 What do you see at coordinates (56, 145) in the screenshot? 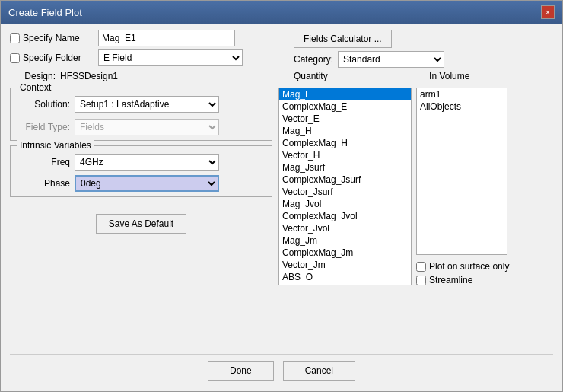
I see `intrinsic-title: Intrinsic Variables` at bounding box center [56, 145].